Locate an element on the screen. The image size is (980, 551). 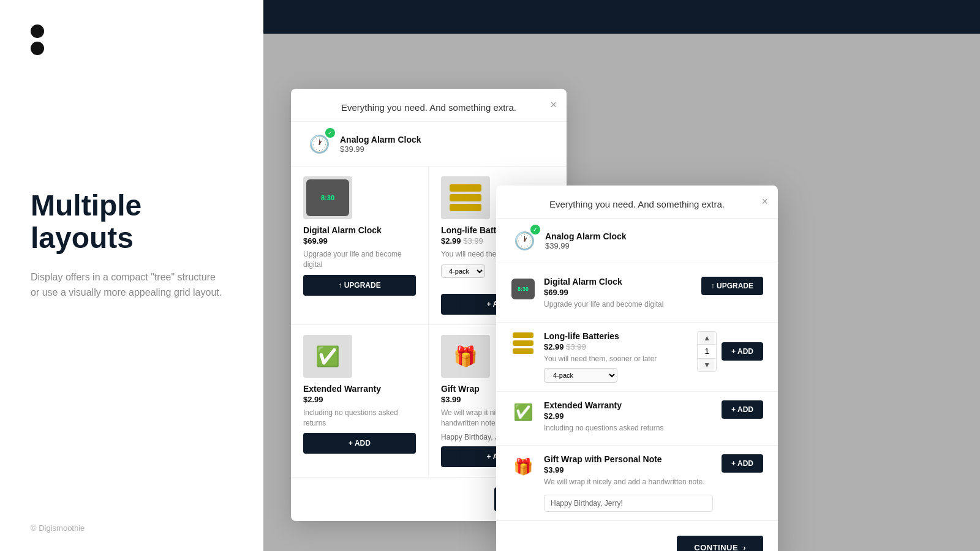
headline: Multiplelayouts is located at coordinates (132, 222).